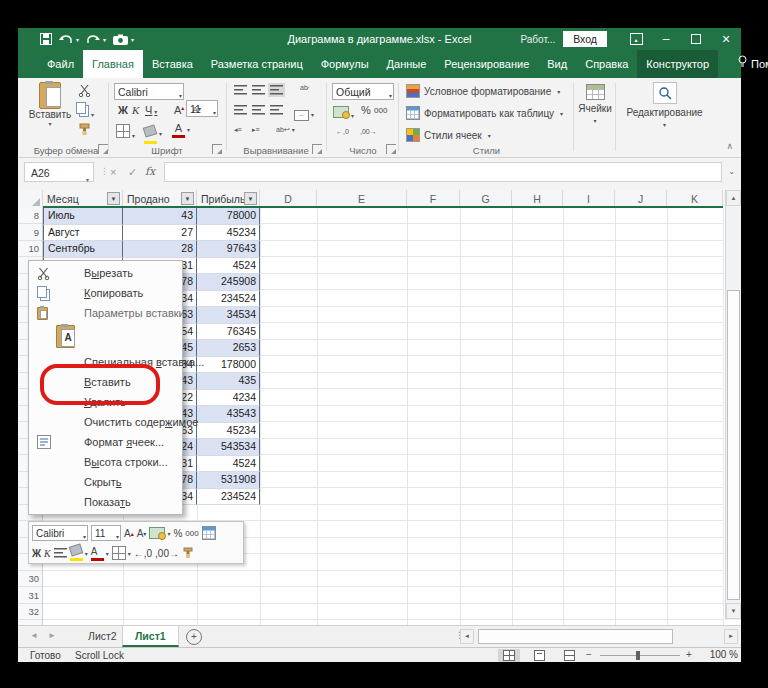 The height and width of the screenshot is (688, 768). Describe the element at coordinates (304, 88) in the screenshot. I see `orientation-icon: ab̷` at that location.